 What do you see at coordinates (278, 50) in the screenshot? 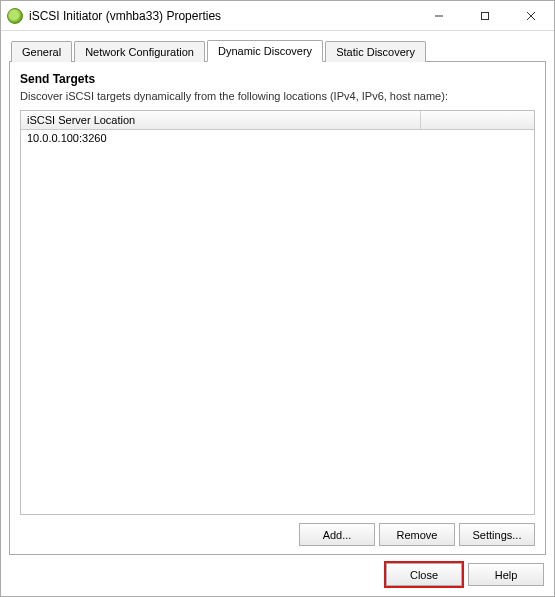
I see `tabstrip: General Network Configuration Dynamic Di…` at bounding box center [278, 50].